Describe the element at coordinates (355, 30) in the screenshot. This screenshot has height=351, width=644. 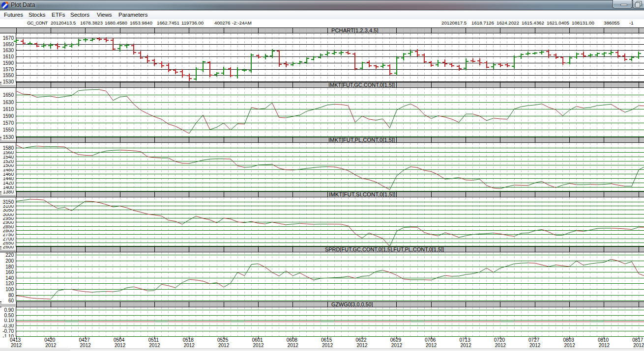
I see `svg-text: PCHART[1,2,3,4,5]` at that location.